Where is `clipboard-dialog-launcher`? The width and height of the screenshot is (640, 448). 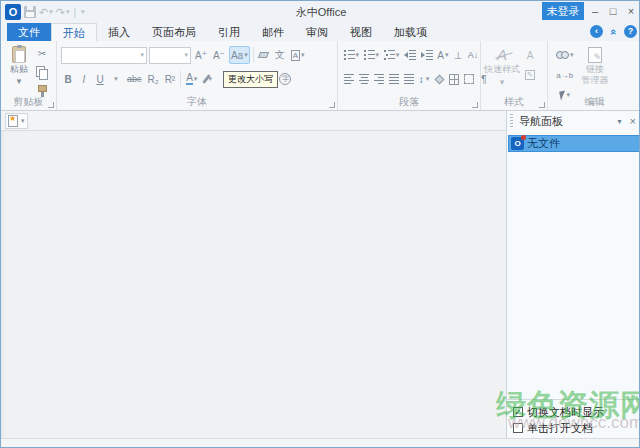 clipboard-dialog-launcher is located at coordinates (51, 105).